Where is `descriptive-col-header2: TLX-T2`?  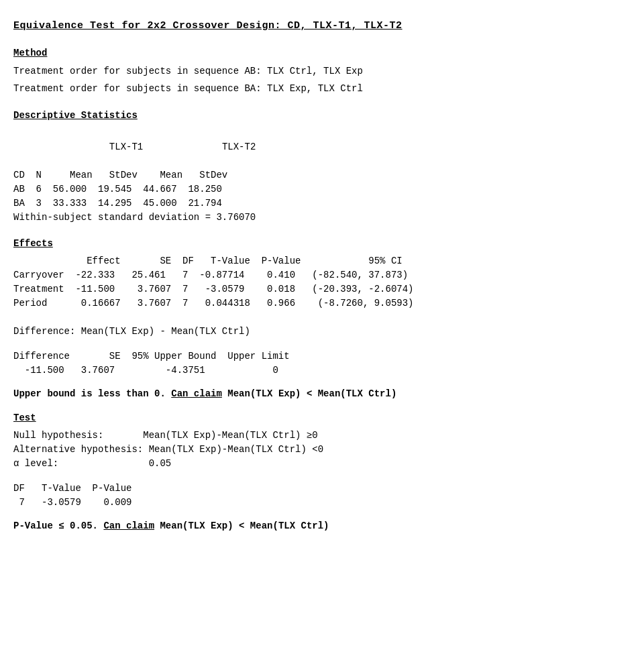 descriptive-col-header2: TLX-T2 is located at coordinates (239, 147).